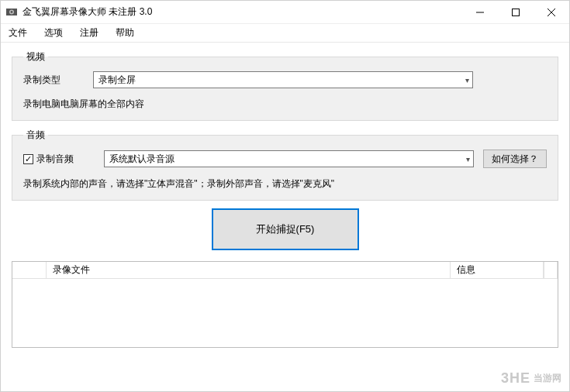  Describe the element at coordinates (28, 160) in the screenshot. I see `checkbox-icon: ✓` at that location.